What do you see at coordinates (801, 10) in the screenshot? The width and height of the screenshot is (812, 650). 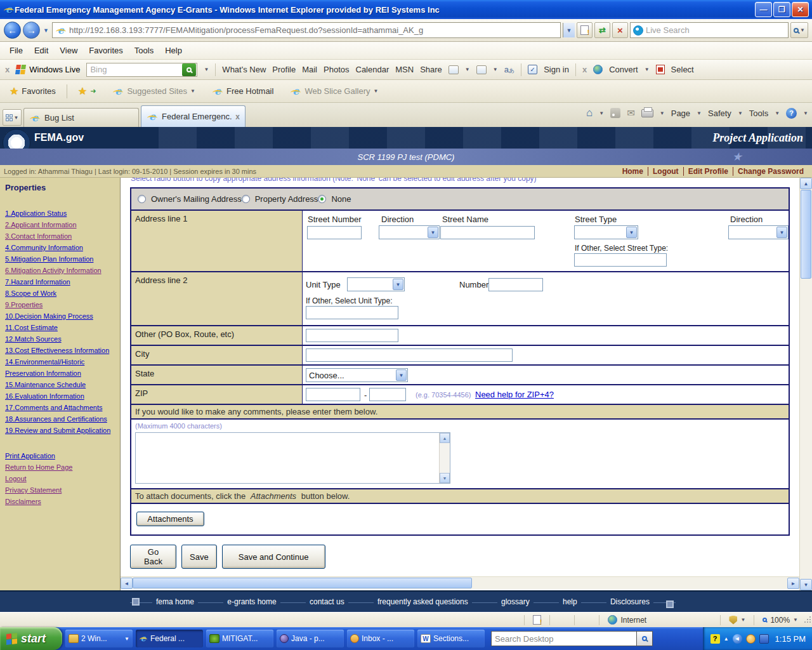 I see `close-button: ✕` at bounding box center [801, 10].